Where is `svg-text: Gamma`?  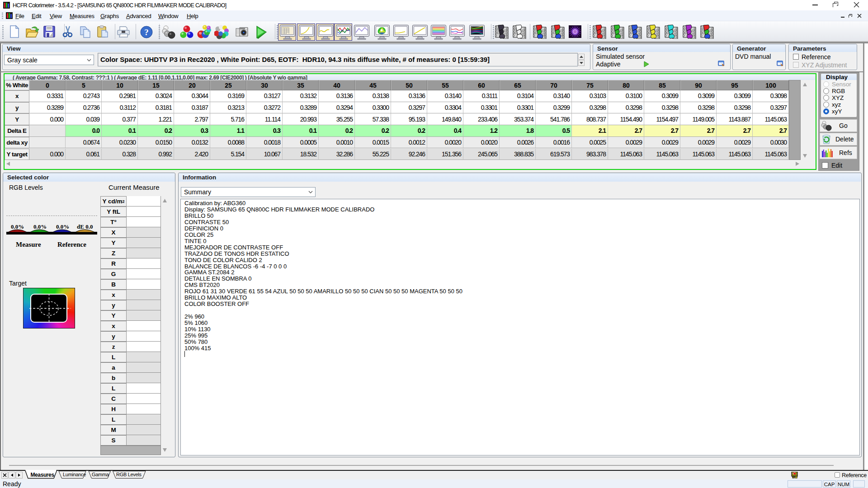 svg-text: Gamma is located at coordinates (100, 474).